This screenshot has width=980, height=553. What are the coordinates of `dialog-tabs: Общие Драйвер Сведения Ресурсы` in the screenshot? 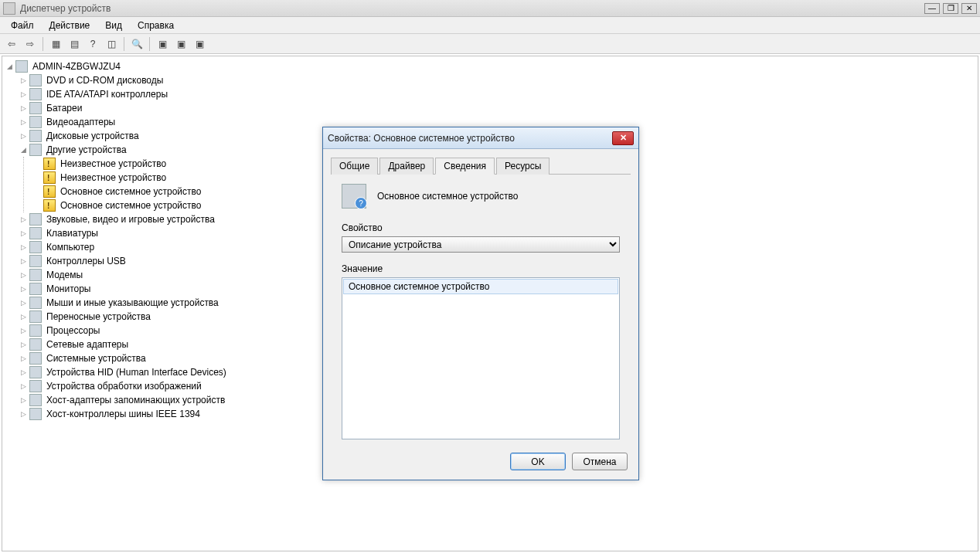 It's located at (481, 165).